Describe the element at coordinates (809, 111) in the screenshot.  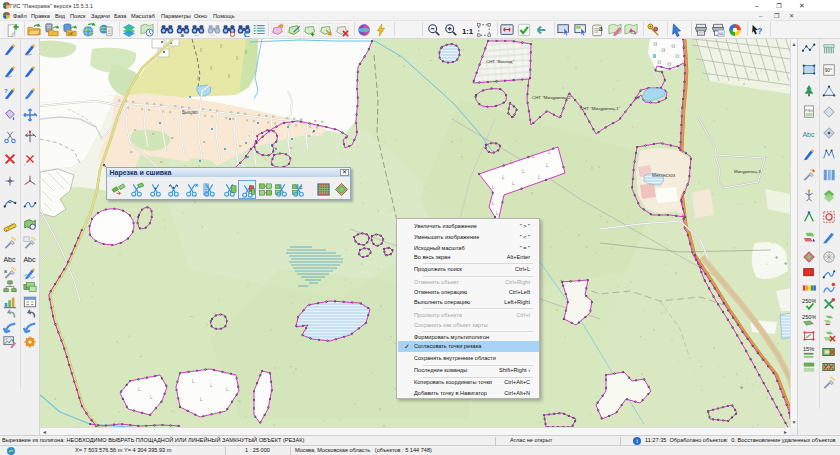
I see `svg-text: PNG` at that location.